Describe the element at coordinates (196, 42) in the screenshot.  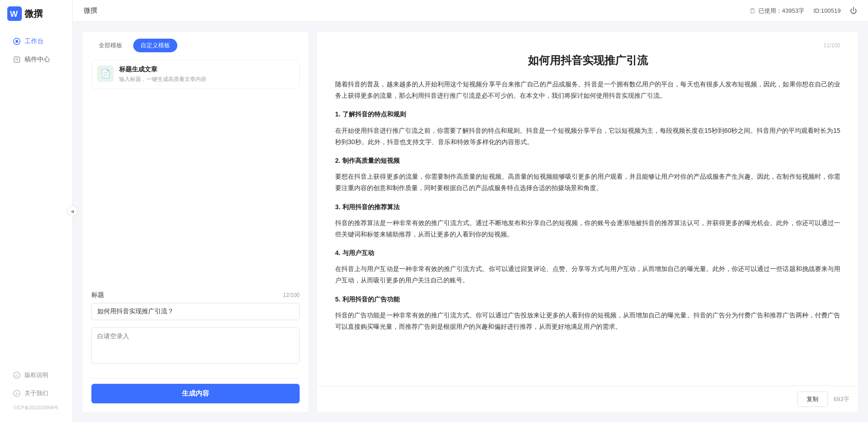
I see `panel-header: 全部模板 自定义模板` at that location.